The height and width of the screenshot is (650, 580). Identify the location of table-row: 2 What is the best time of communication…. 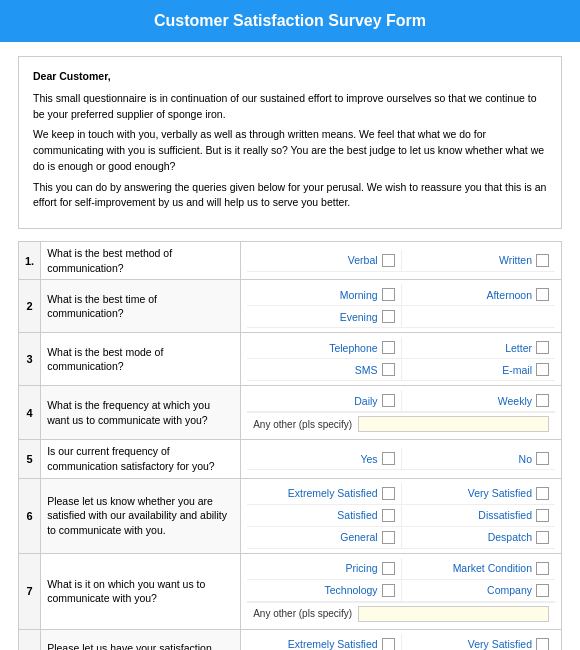
(290, 306).